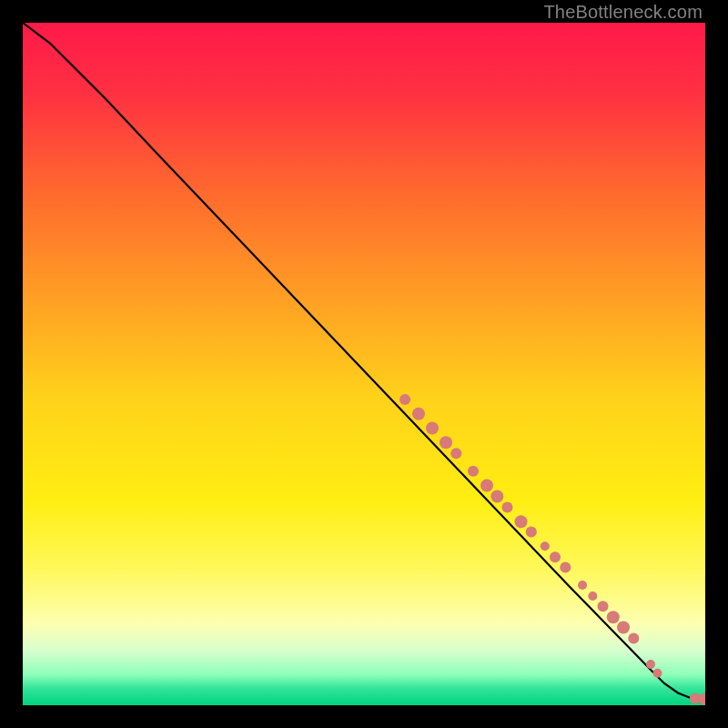  What do you see at coordinates (622, 13) in the screenshot?
I see `watermark-text: TheBottleneck.com` at bounding box center [622, 13].